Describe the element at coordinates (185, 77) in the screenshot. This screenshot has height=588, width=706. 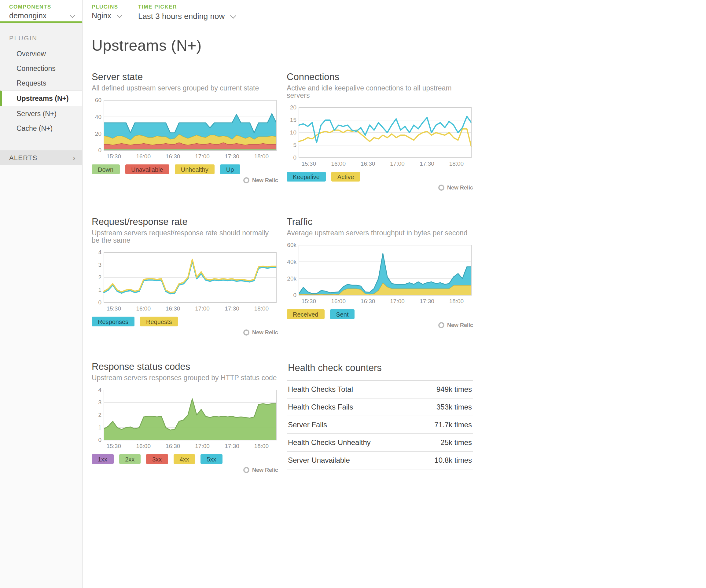
I see `chart-title-server-state: Server state` at that location.